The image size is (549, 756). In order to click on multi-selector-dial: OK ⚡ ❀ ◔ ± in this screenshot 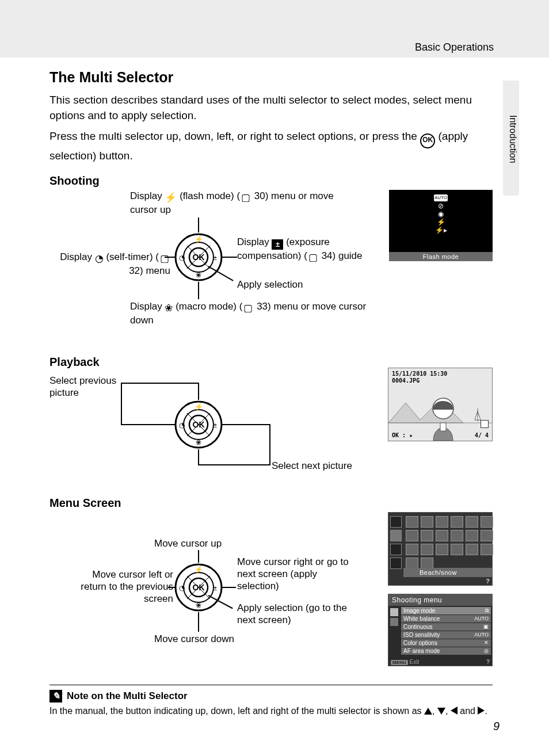, I will do `click(199, 258)`.